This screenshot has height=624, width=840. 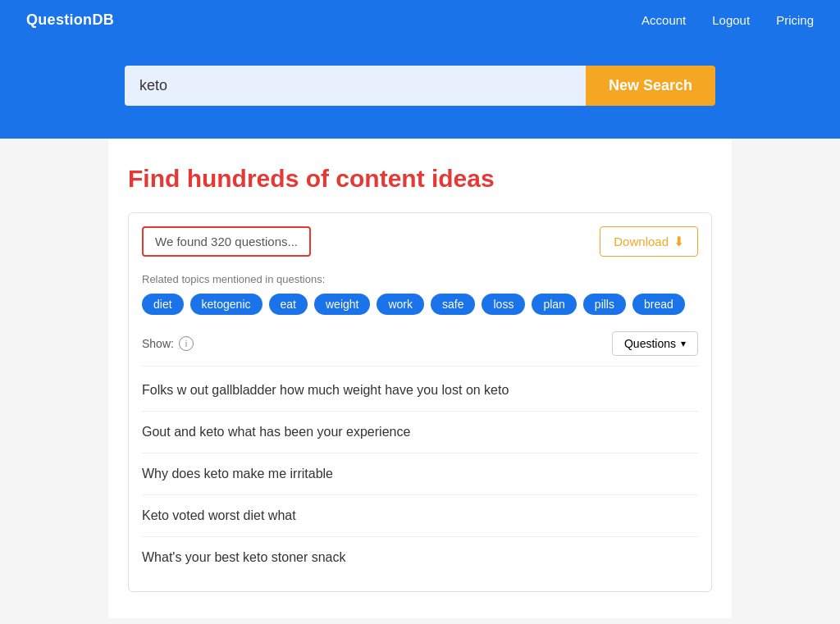 What do you see at coordinates (453, 304) in the screenshot?
I see `tag-item: safe` at bounding box center [453, 304].